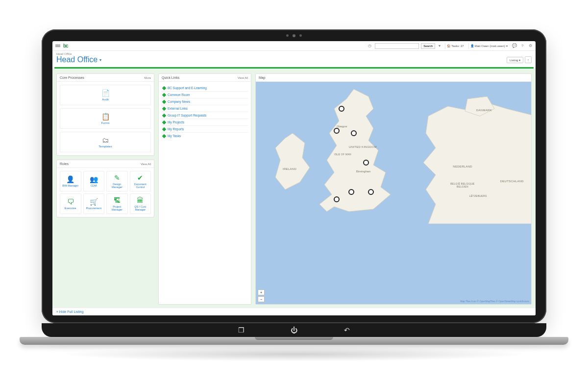 The height and width of the screenshot is (382, 588). What do you see at coordinates (243, 78) in the screenshot?
I see `quicklinks-viewall: View All` at bounding box center [243, 78].